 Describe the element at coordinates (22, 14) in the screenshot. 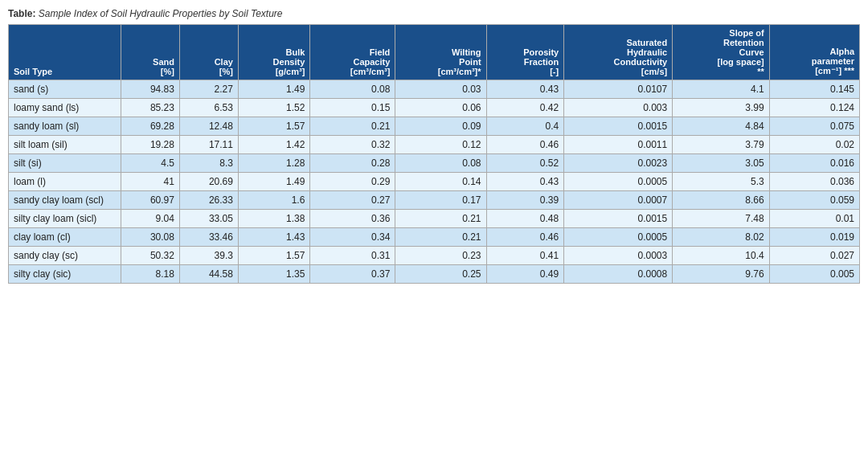

I see `caption-bold: Table:` at that location.